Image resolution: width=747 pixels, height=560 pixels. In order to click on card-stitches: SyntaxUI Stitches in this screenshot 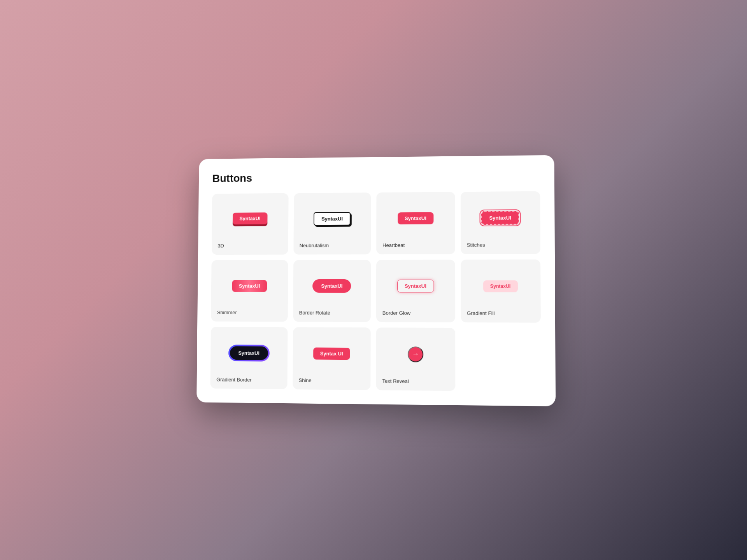, I will do `click(500, 223)`.